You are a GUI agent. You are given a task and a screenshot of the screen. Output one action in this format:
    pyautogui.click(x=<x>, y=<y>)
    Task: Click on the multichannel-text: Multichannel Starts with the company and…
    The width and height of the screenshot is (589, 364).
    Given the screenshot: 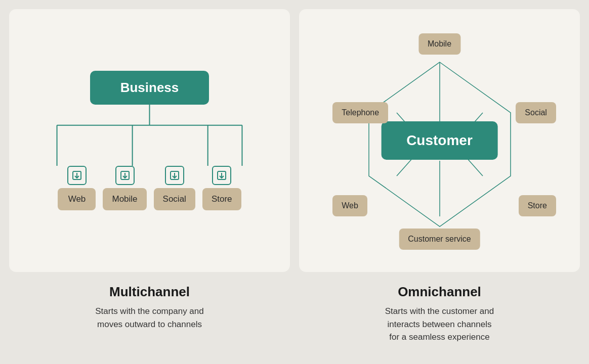 What is the action you would take?
    pyautogui.click(x=150, y=314)
    